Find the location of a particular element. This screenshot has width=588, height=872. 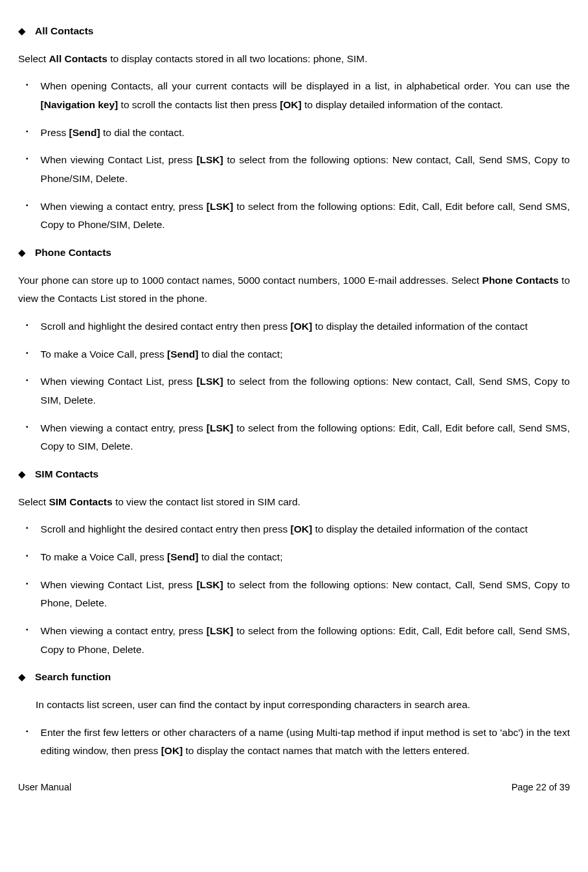

list-item: ▪Press [Send] to dial the contact. is located at coordinates (294, 133).